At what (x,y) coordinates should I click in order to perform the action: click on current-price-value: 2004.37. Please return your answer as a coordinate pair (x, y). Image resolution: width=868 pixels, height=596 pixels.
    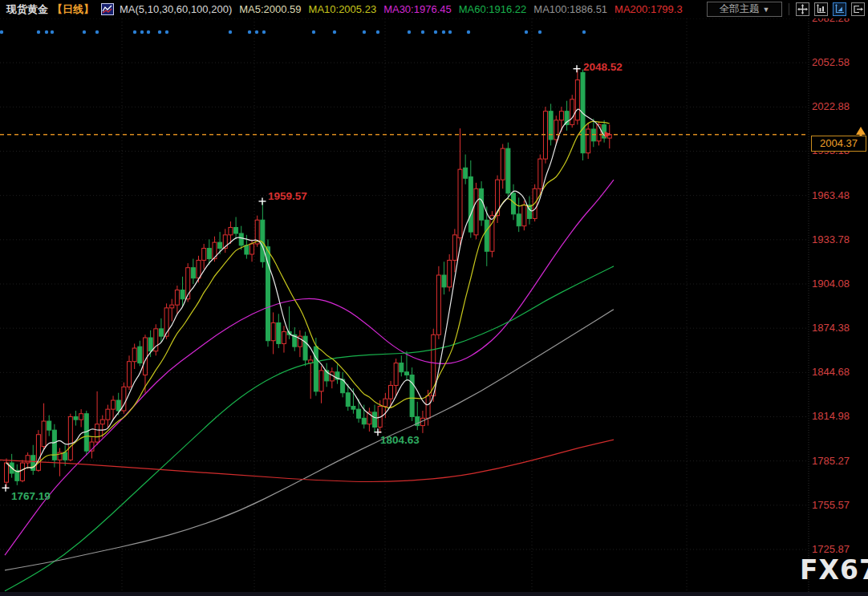
    Looking at the image, I should click on (839, 143).